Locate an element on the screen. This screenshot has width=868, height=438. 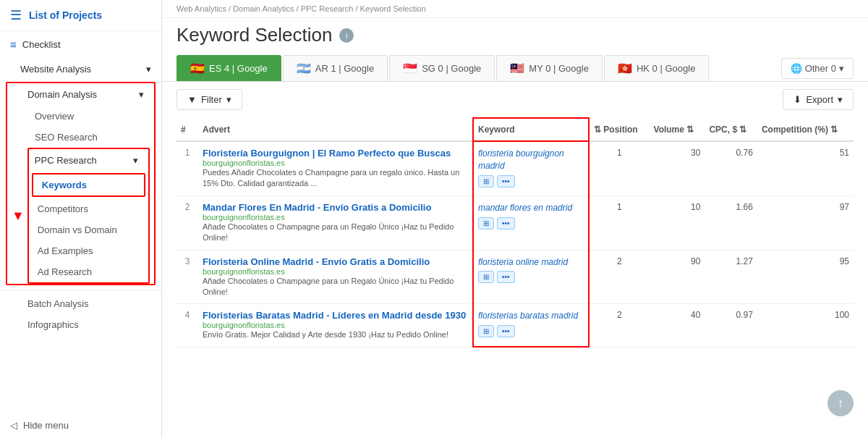
cell-cpc-0: 0.76 is located at coordinates (731, 168).